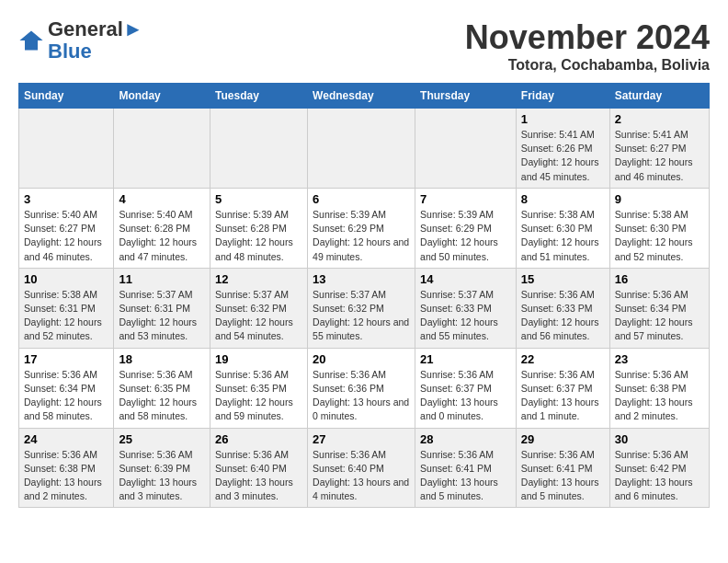 This screenshot has height=563, width=728. I want to click on calendar-cell: 10Sunrise: 5:38 AM Sunset: 6:31 PM Dayli…, so click(66, 307).